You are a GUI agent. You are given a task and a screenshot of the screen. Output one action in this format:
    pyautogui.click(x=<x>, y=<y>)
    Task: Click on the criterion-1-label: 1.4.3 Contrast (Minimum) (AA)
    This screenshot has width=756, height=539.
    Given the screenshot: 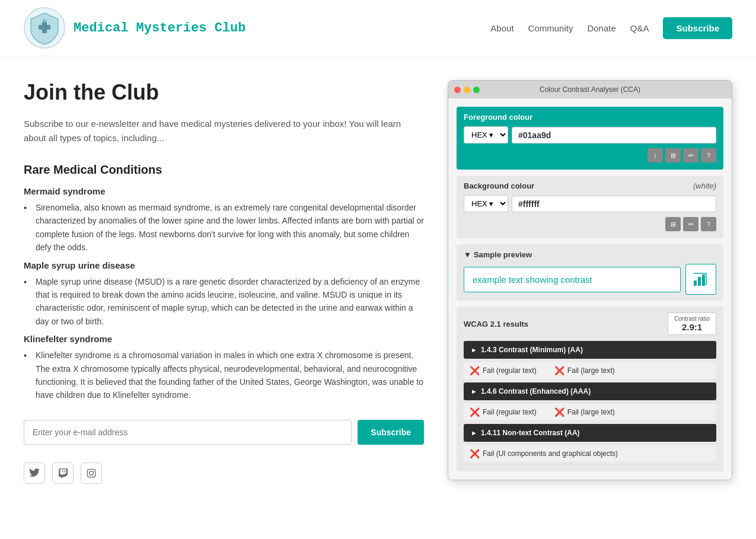 What is the action you would take?
    pyautogui.click(x=532, y=350)
    